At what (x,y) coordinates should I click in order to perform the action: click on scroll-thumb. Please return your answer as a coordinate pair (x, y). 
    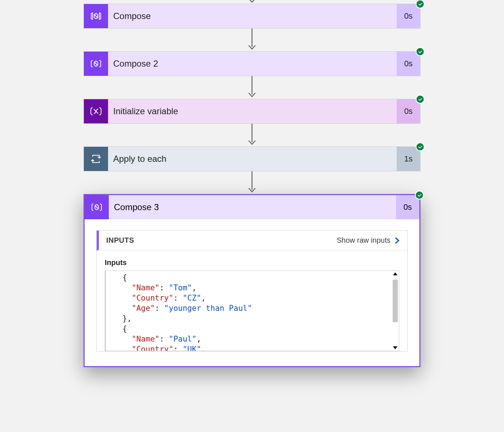
    Looking at the image, I should click on (395, 301).